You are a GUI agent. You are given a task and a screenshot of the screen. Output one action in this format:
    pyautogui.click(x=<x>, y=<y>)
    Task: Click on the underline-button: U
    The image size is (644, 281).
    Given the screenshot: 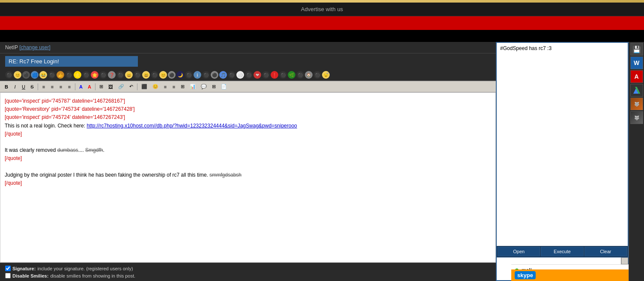 What is the action you would take?
    pyautogui.click(x=24, y=87)
    